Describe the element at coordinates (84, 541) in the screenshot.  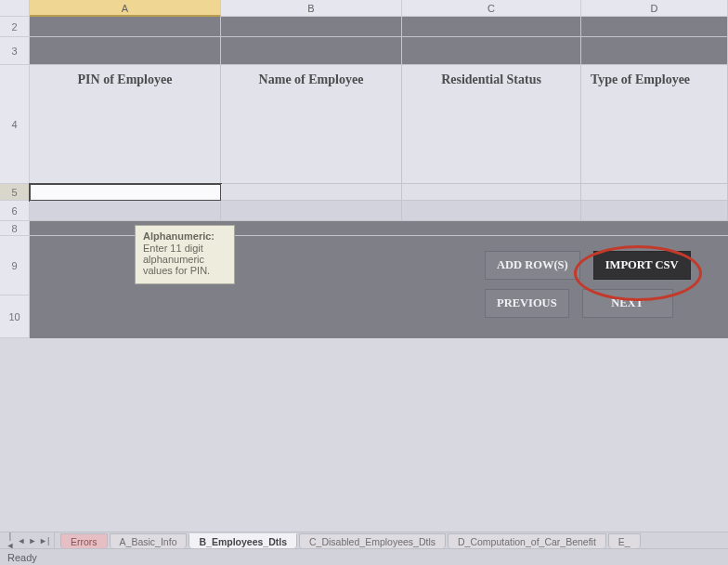
I see `tab-errors: Errors` at that location.